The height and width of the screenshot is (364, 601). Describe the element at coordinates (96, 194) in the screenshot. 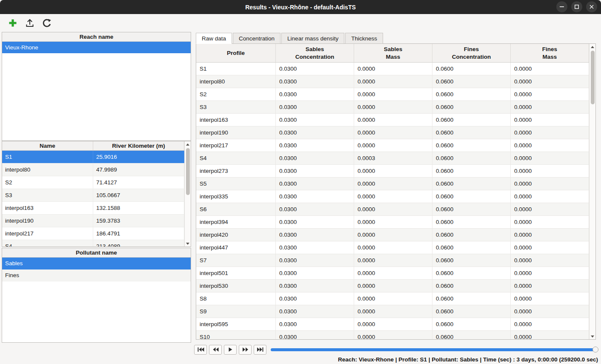

I see `profiles-panel: Name River Kilometer (m) S1 25.9016 inte…` at that location.